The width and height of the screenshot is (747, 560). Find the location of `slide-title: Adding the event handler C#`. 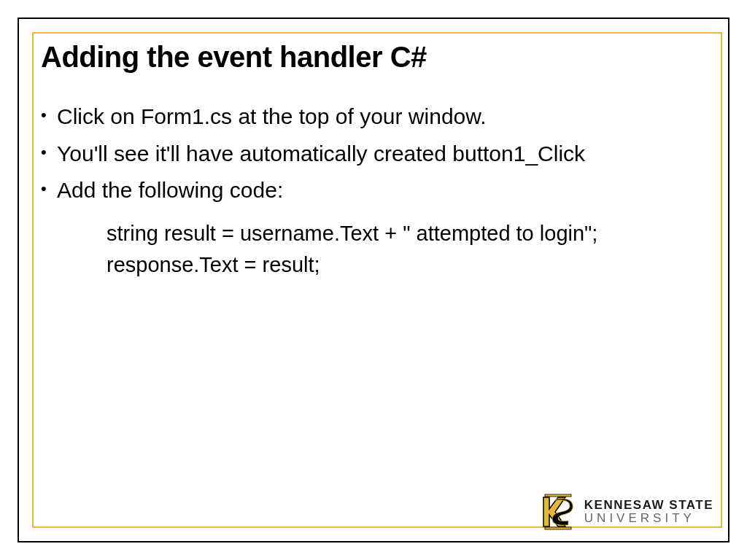

slide-title: Adding the event handler C# is located at coordinates (376, 57).